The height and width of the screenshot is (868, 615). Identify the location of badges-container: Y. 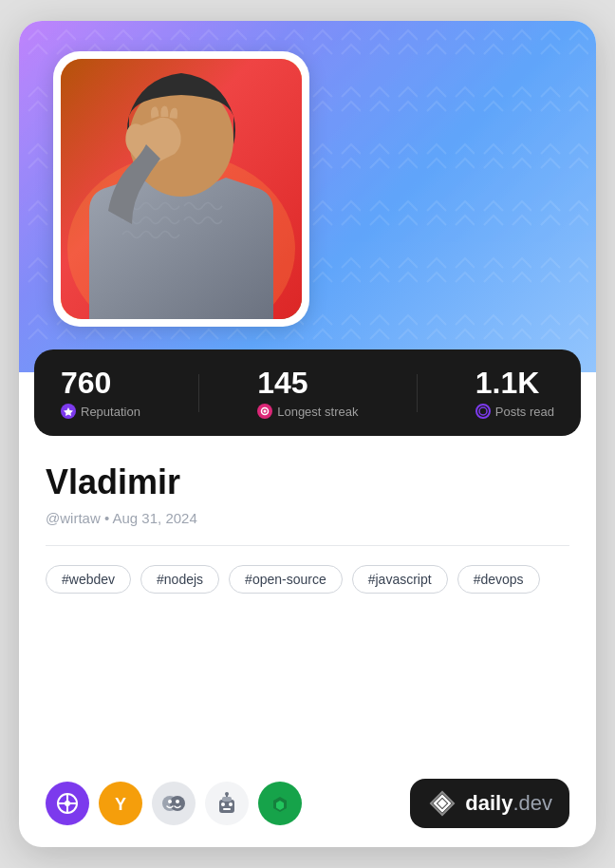
(174, 803).